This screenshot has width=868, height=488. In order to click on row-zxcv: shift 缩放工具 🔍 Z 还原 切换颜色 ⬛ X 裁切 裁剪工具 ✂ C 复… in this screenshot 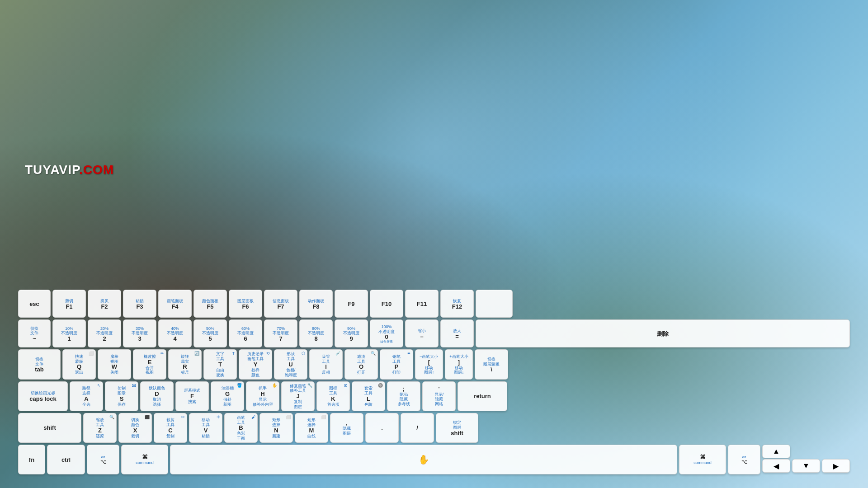, I will do `click(434, 428)`.